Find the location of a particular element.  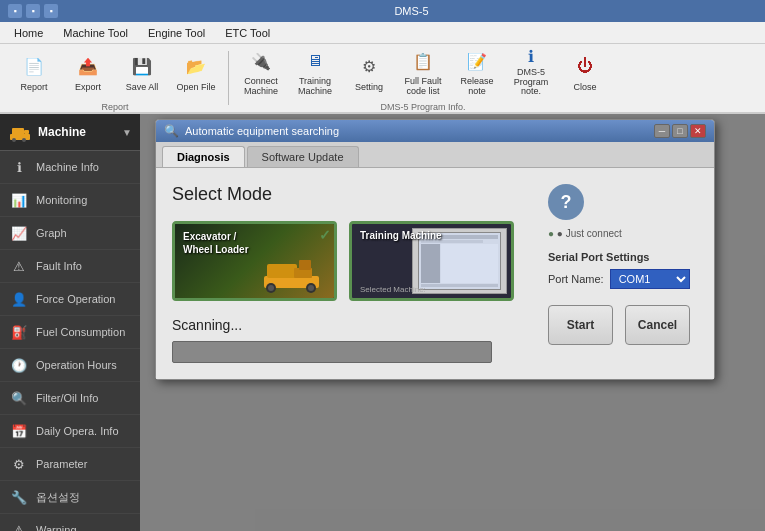

modal-title: Automatic equipment searching is located at coordinates (420, 131).